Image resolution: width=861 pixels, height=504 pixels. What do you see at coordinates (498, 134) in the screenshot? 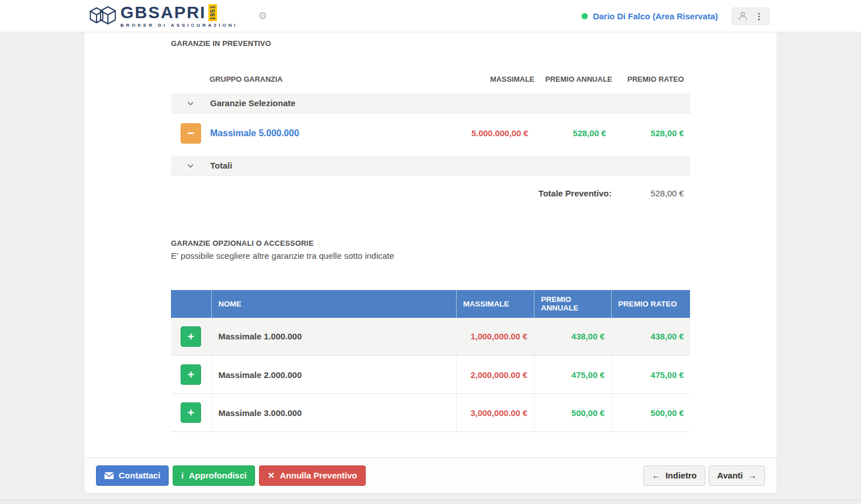
I see `massimale-value: 5.000.000,00 €` at bounding box center [498, 134].